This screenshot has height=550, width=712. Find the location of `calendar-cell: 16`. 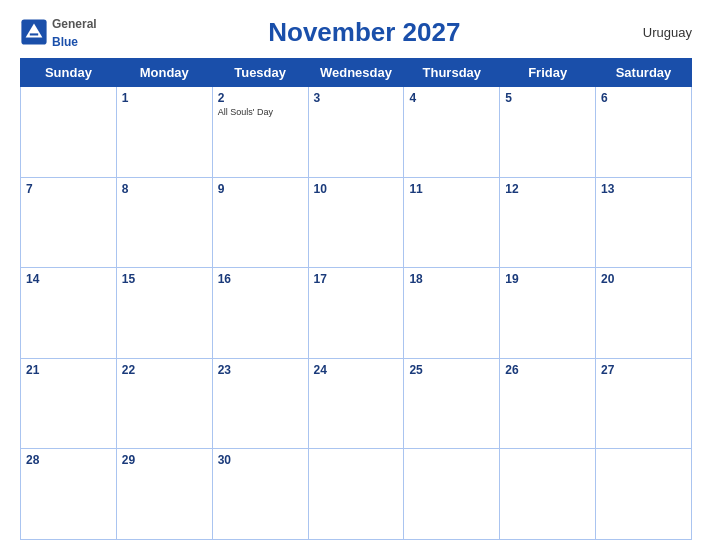

calendar-cell: 16 is located at coordinates (260, 314).